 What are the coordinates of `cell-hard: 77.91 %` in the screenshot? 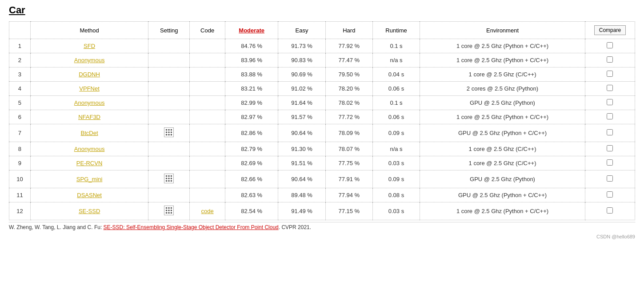 It's located at (349, 179).